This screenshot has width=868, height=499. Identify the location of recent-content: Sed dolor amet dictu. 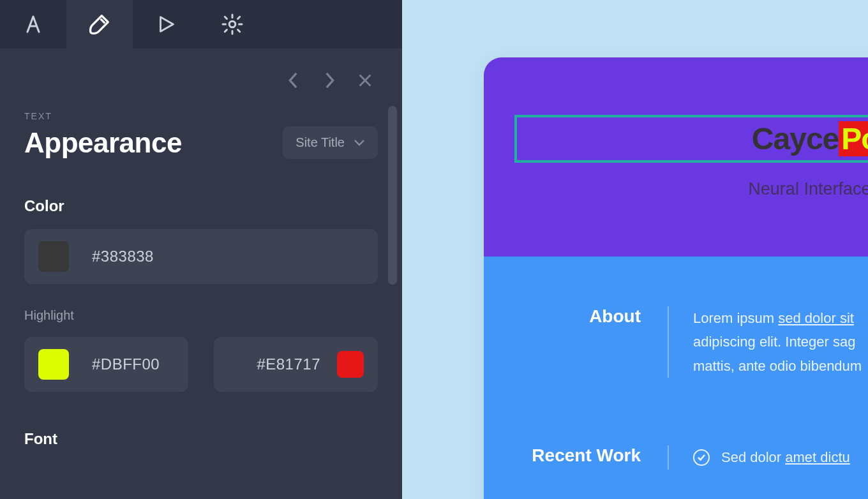
(760, 457).